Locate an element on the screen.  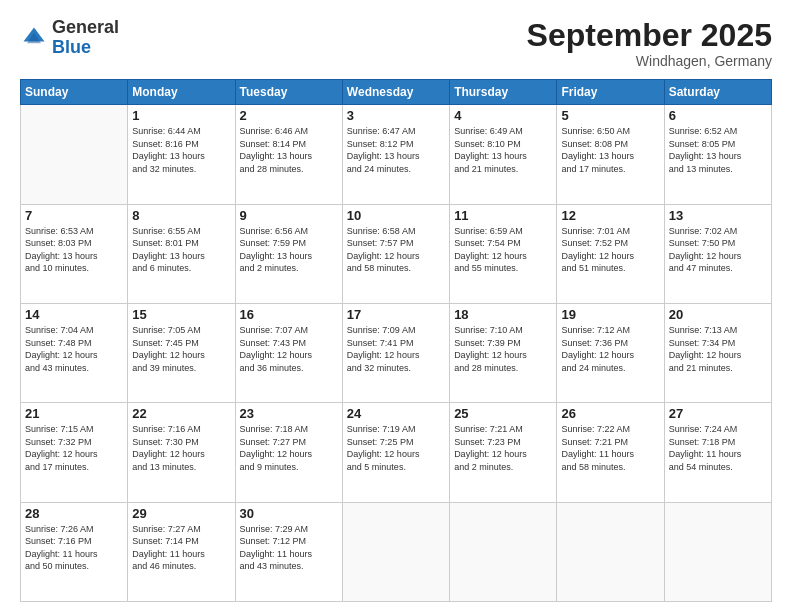
logo: General Blue is located at coordinates (70, 38).